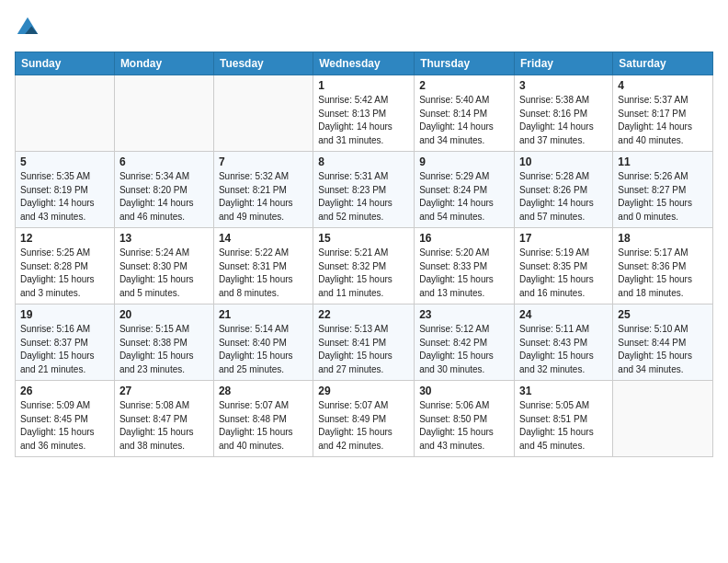  Describe the element at coordinates (464, 350) in the screenshot. I see `cell-content: Sunrise: 5:12 AM Sunset: 8:42 PM Dayligh…` at that location.